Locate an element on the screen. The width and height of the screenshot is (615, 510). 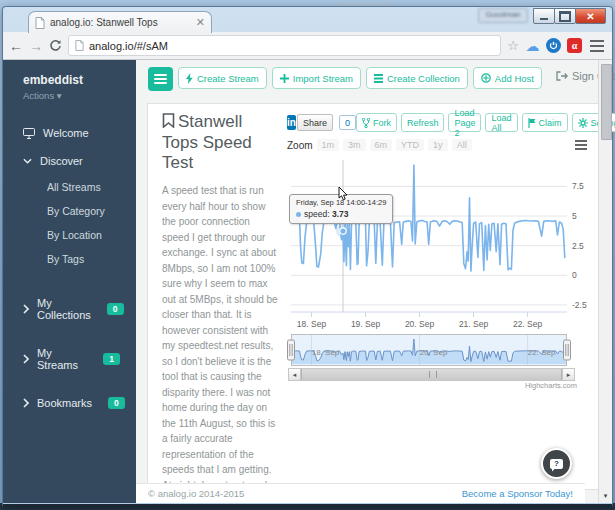
range-all: All is located at coordinates (462, 145).